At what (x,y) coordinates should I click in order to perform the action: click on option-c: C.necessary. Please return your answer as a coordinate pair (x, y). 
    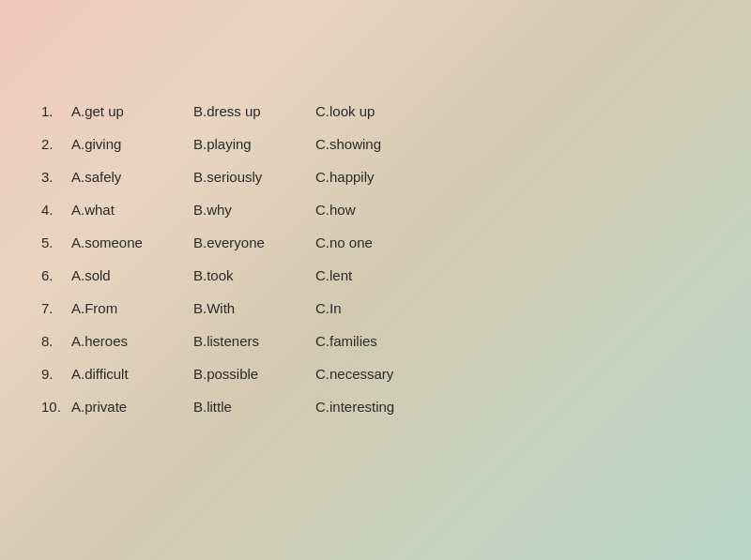
    Looking at the image, I should click on (376, 373).